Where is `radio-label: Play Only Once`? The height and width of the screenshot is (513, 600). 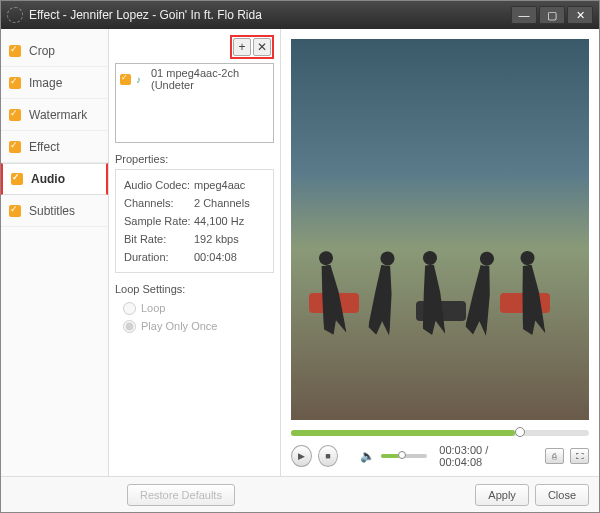 radio-label: Play Only Once is located at coordinates (179, 326).